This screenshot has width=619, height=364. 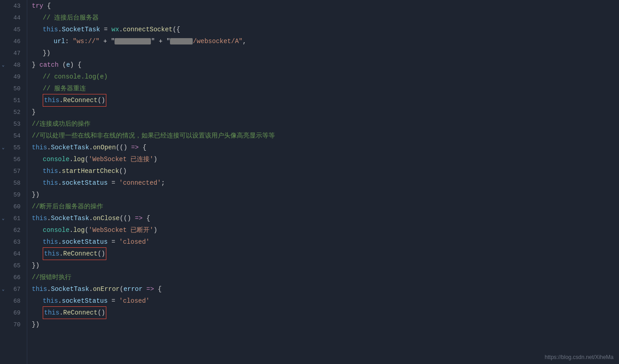 What do you see at coordinates (12, 89) in the screenshot?
I see `line-50: 50` at bounding box center [12, 89].